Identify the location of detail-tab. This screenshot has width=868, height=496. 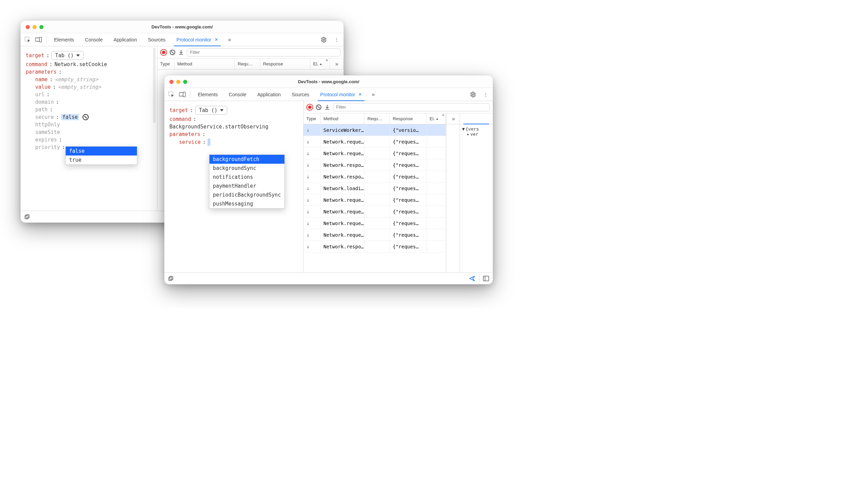
(476, 119).